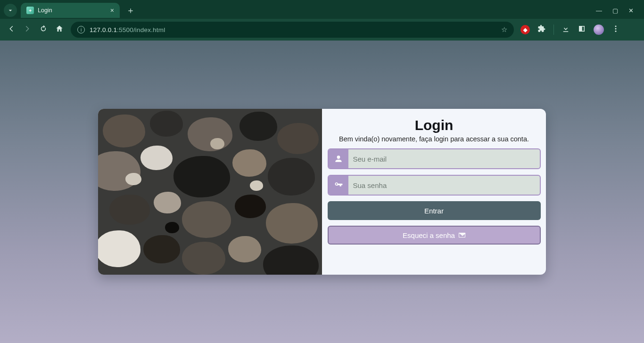  I want to click on download-icon, so click(566, 29).